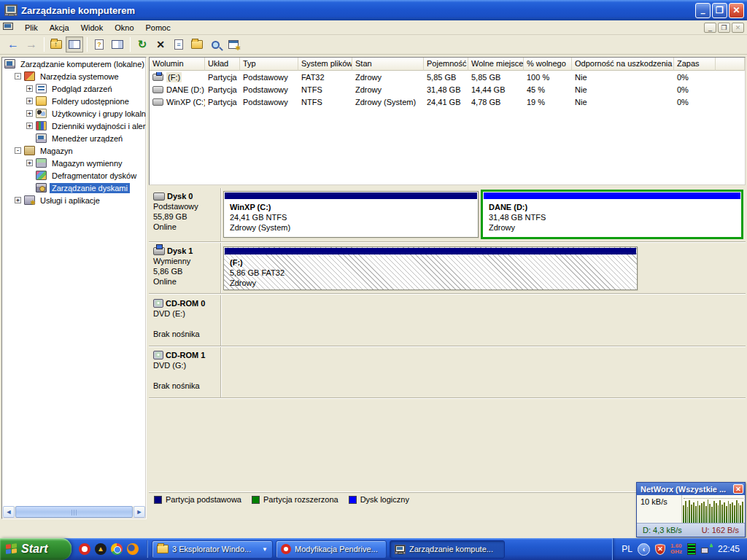 The height and width of the screenshot is (560, 747). What do you see at coordinates (60, 28) in the screenshot?
I see `menu-action: Akcja` at bounding box center [60, 28].